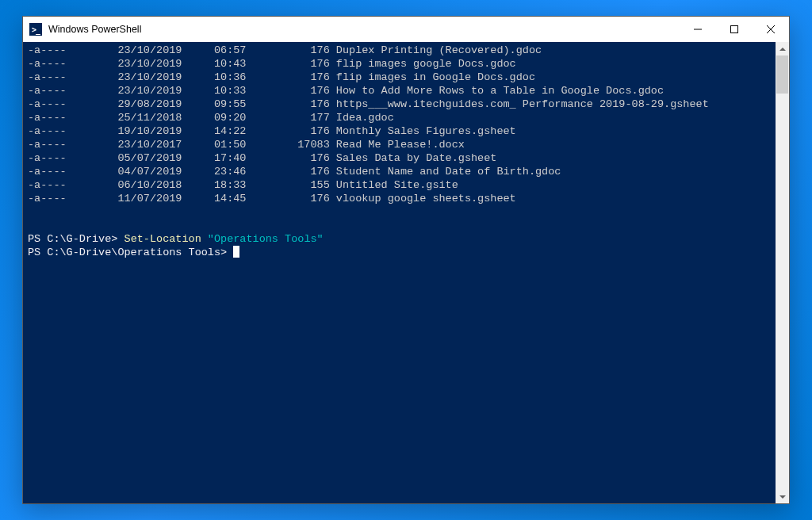  I want to click on scroll-up-arrow, so click(782, 49).